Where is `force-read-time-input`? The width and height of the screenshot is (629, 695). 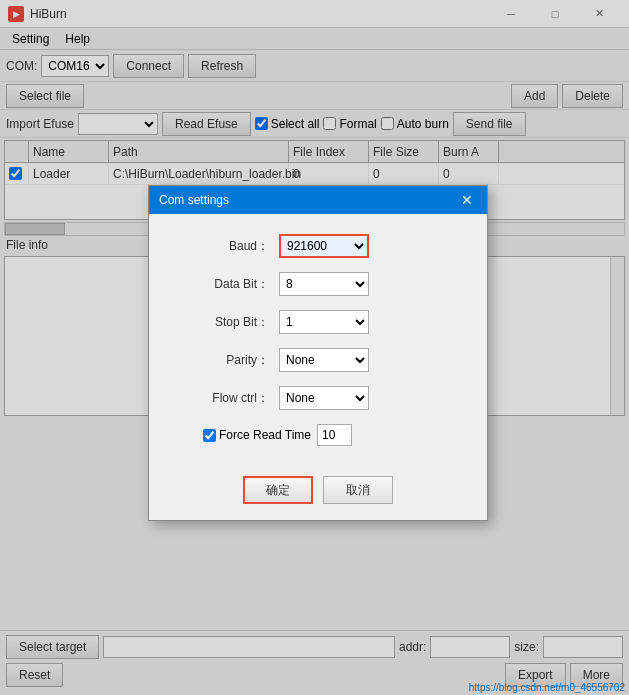 force-read-time-input is located at coordinates (334, 435).